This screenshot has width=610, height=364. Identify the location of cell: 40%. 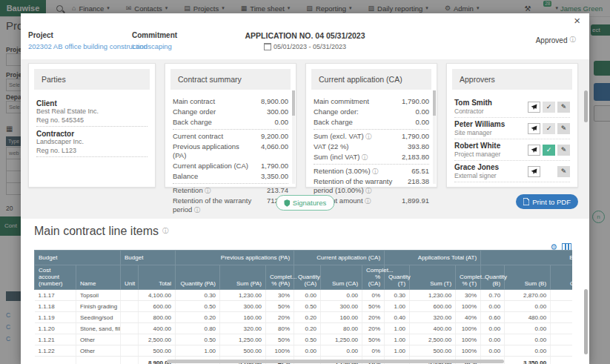
(468, 317).